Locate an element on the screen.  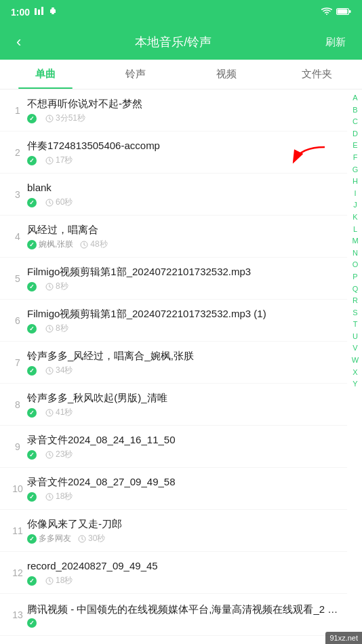
song-info: 不想再听你说对不起-梦然 3分51秒 is located at coordinates (187, 110).